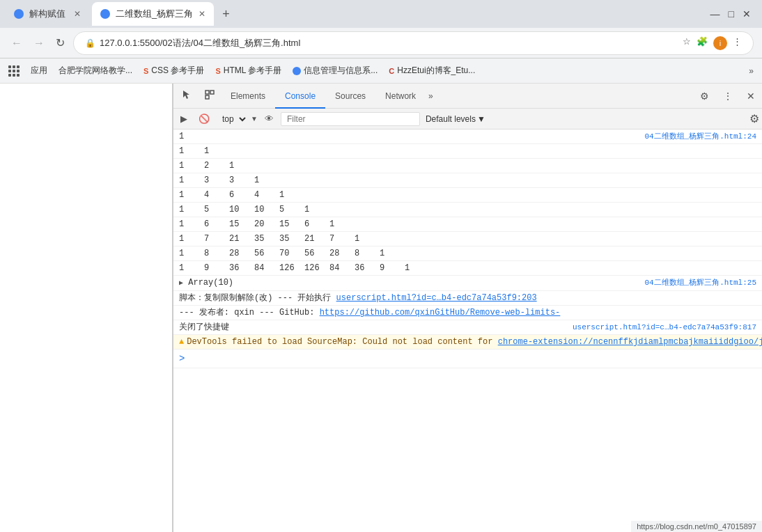 This screenshot has height=532, width=762. What do you see at coordinates (468, 151) in the screenshot?
I see `console-row-2-content: 1 1` at bounding box center [468, 151].